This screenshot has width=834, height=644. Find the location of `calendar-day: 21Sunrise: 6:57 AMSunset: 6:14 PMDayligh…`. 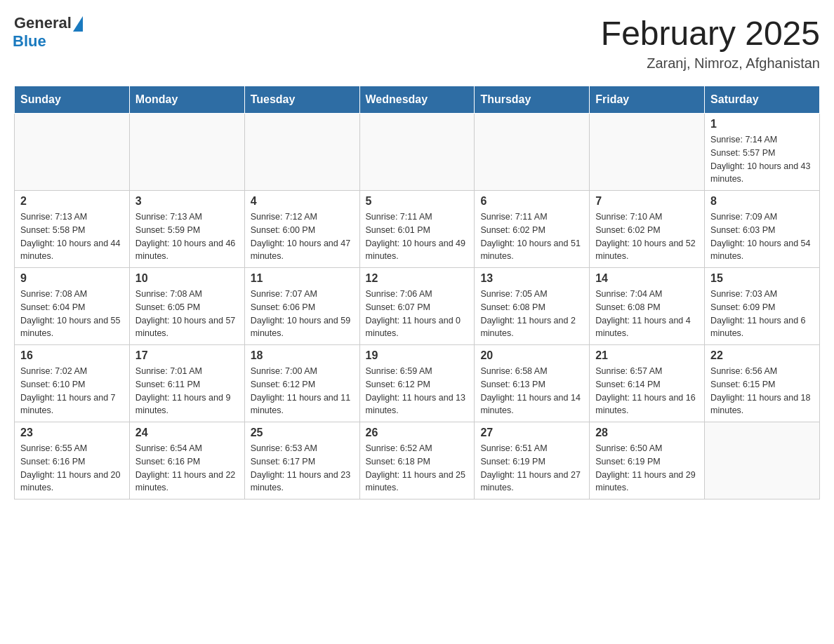

calendar-day: 21Sunrise: 6:57 AMSunset: 6:14 PMDayligh… is located at coordinates (647, 384).